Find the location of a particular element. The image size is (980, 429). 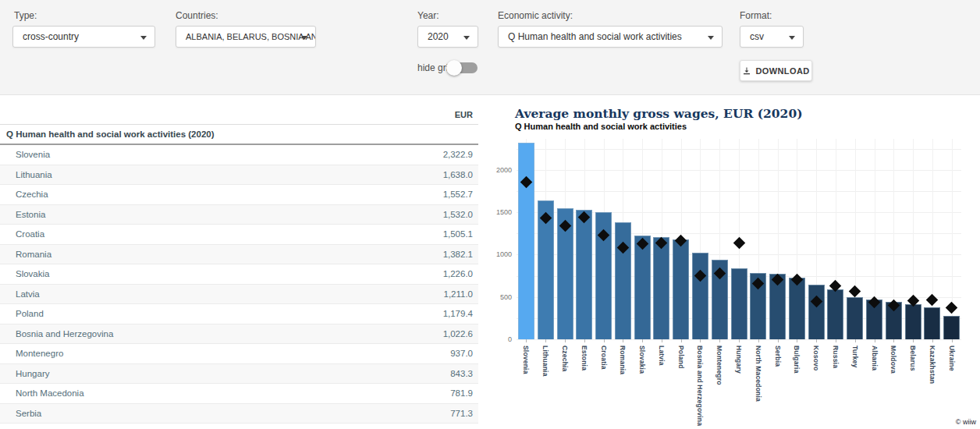

row-country: Slovakia is located at coordinates (33, 274).